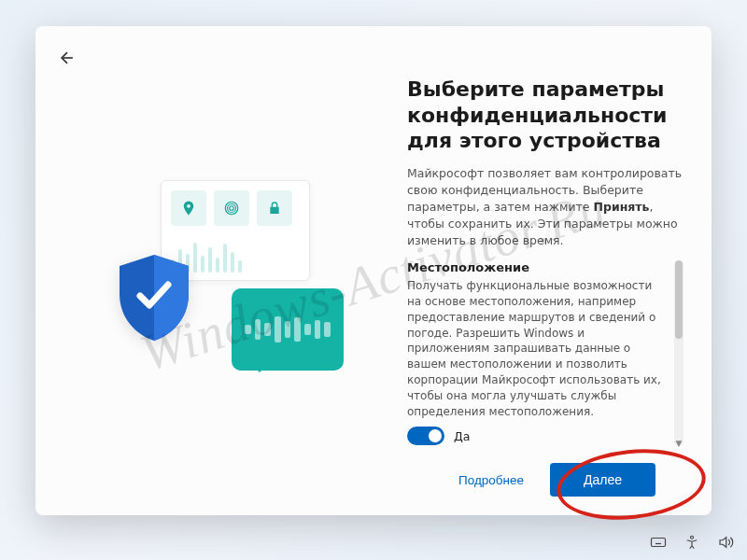 The width and height of the screenshot is (747, 560). What do you see at coordinates (679, 443) in the screenshot?
I see `scroll-down-arrow-icon: ▼` at bounding box center [679, 443].